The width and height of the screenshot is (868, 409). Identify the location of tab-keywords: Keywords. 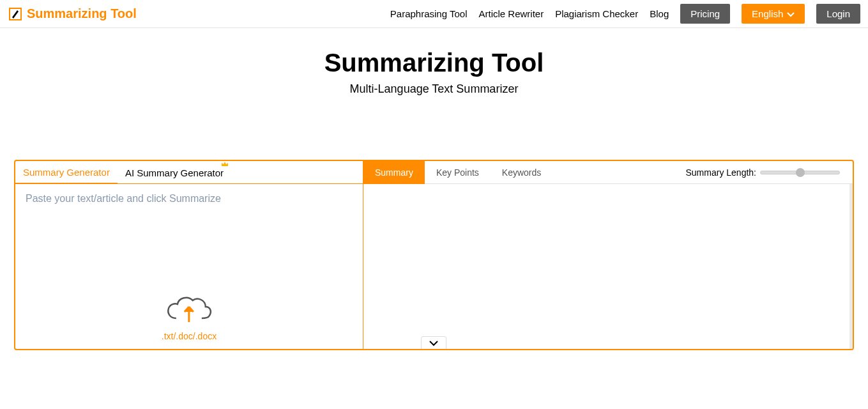
(521, 173).